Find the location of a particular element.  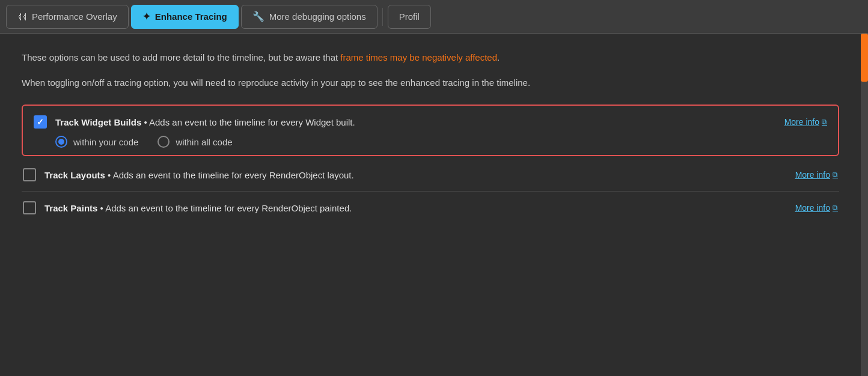

track-widget-builds-label: Track Widget Builds • Adds an event to t… is located at coordinates (414, 123).